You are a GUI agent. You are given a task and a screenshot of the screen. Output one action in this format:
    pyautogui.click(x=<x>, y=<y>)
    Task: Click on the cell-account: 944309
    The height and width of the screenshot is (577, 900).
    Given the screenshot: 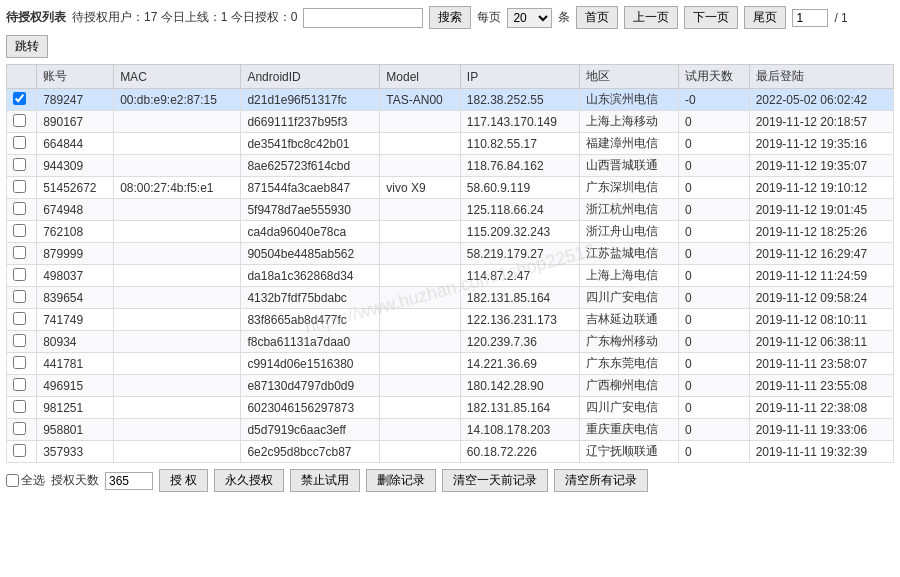 What is the action you would take?
    pyautogui.click(x=76, y=166)
    